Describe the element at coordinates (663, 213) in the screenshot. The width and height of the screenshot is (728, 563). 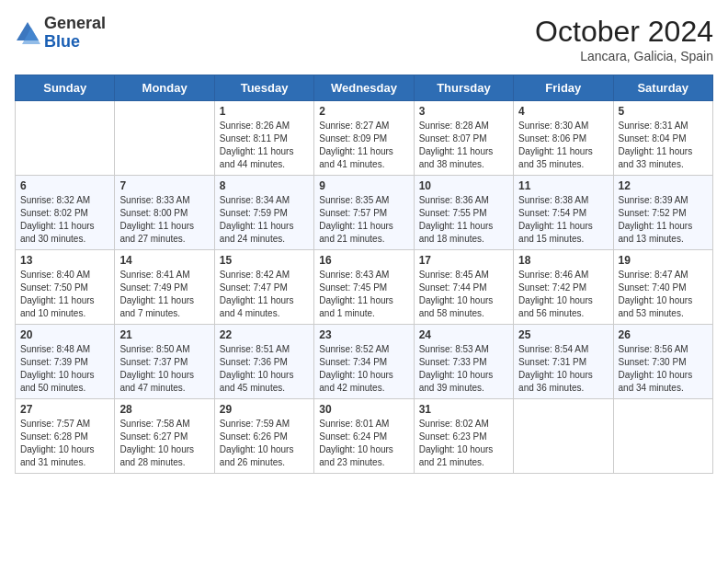
I see `calendar-cell: 12Sunrise: 8:39 AM Sunset: 7:52 PM Dayli…` at that location.